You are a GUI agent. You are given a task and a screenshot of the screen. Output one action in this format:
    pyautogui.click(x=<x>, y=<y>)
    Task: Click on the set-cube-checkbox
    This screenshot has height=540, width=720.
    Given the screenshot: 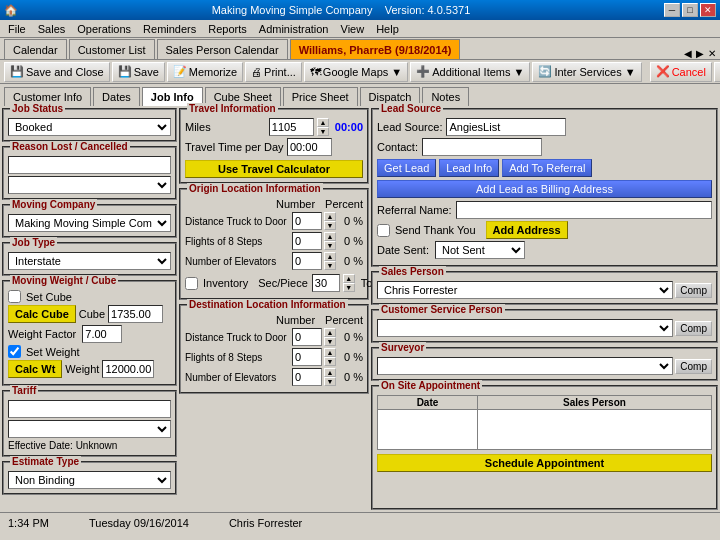 What is the action you would take?
    pyautogui.click(x=14, y=296)
    